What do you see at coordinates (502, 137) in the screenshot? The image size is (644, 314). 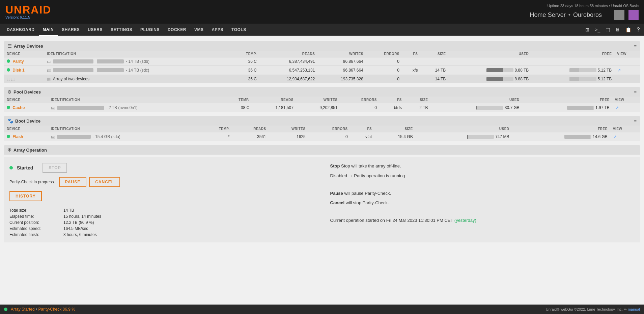 I see `flash-used-value: 747 MB` at bounding box center [502, 137].